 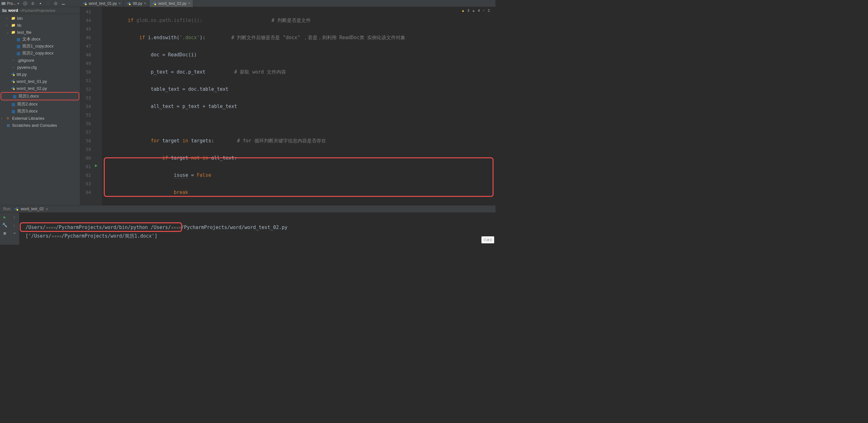 What do you see at coordinates (248, 3) in the screenshot?
I see `top-toolbar: Pro... ▾ word_test_01.py × tttt.py × wor…` at bounding box center [248, 3].